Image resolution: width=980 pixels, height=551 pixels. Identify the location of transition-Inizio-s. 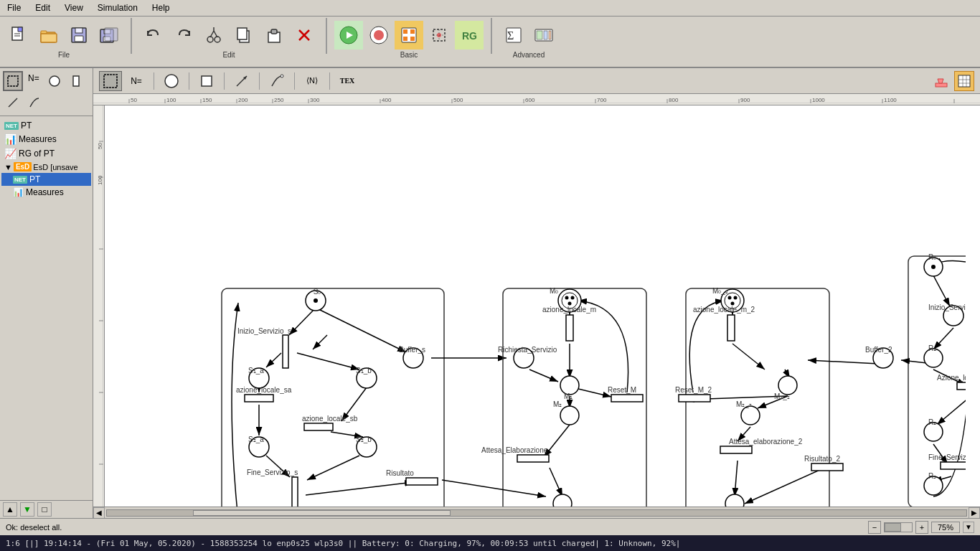
(286, 352).